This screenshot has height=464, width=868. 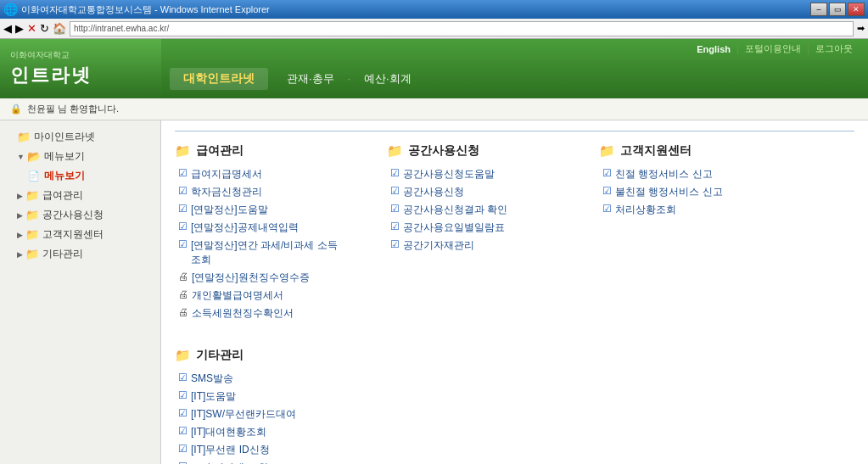 What do you see at coordinates (34, 176) in the screenshot?
I see `folder-icon: 📄` at bounding box center [34, 176].